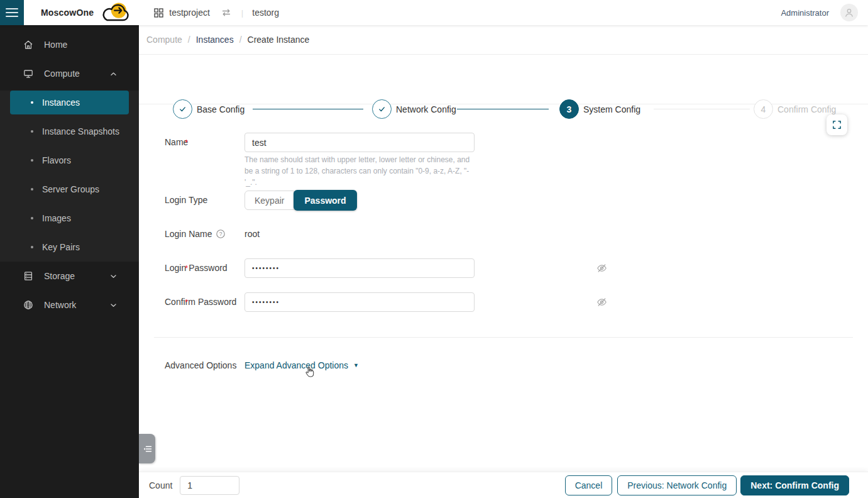 This screenshot has width=868, height=498. What do you see at coordinates (361, 171) in the screenshot?
I see `name-help-text: The name should start with upper letter,…` at bounding box center [361, 171].